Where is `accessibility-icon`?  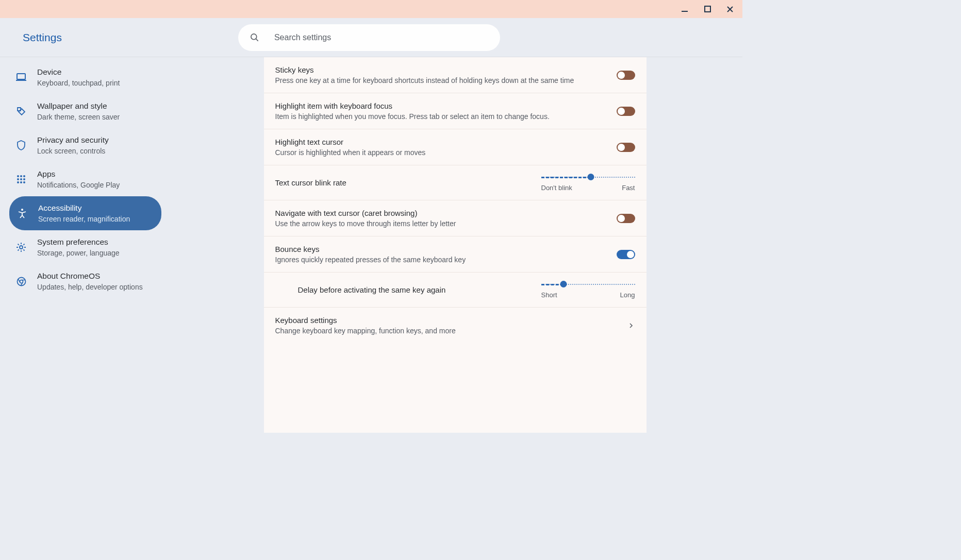 accessibility-icon is located at coordinates (22, 213).